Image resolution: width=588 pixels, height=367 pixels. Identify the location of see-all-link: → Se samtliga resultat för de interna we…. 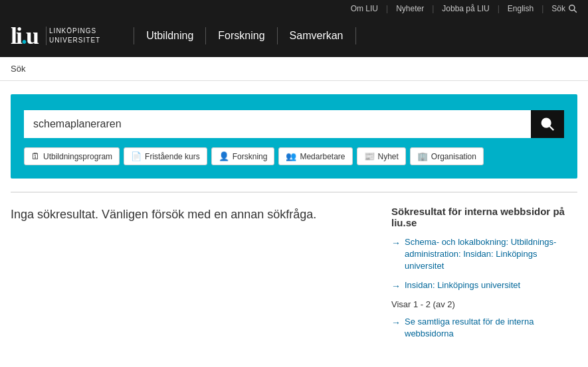
(484, 328).